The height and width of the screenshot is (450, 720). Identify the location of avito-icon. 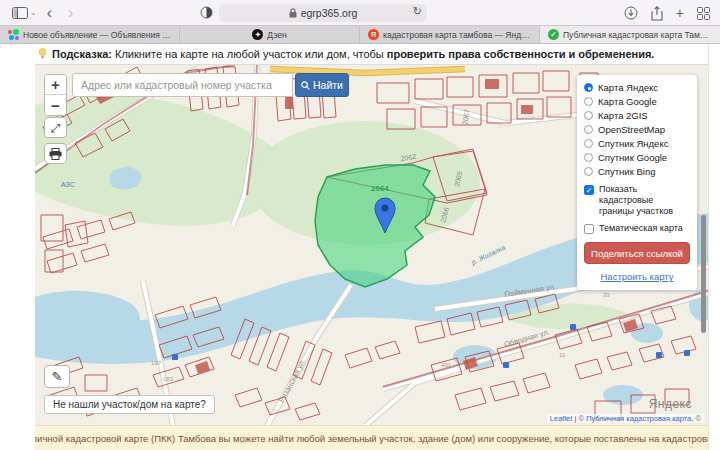
(14, 34).